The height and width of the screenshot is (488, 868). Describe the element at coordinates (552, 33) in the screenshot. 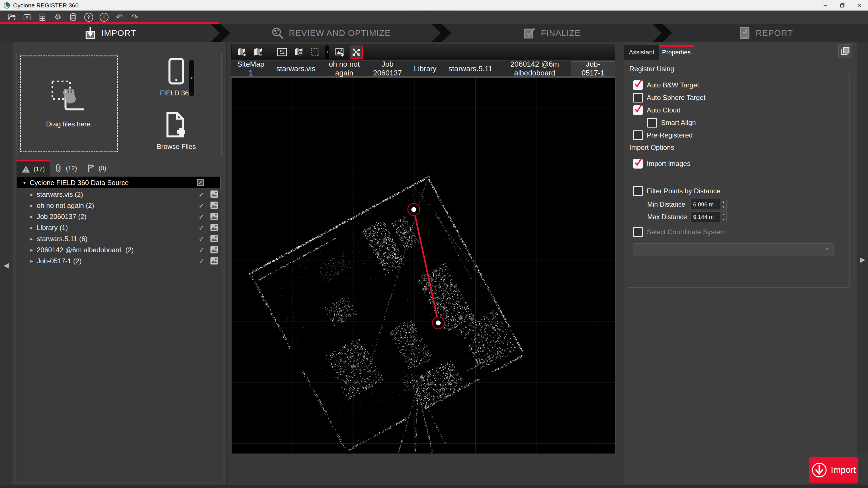

I see `workflow-step-finalize: FINALIZE` at that location.